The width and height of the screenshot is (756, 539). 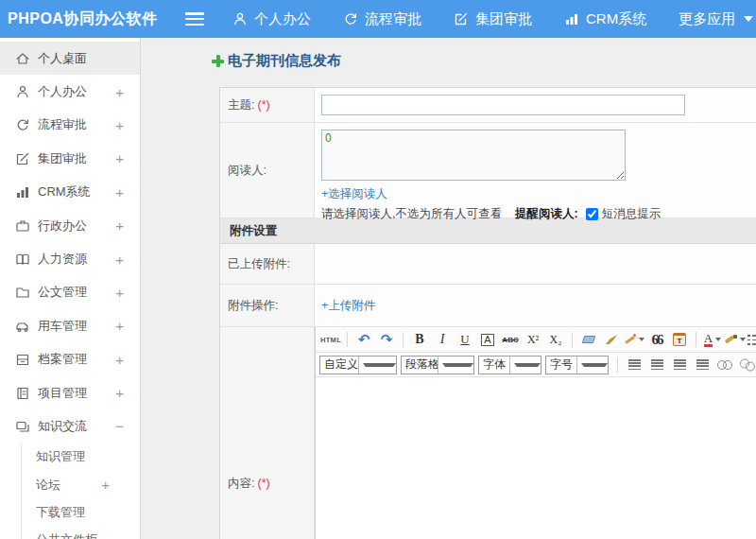 I want to click on italic-button: I, so click(x=442, y=340).